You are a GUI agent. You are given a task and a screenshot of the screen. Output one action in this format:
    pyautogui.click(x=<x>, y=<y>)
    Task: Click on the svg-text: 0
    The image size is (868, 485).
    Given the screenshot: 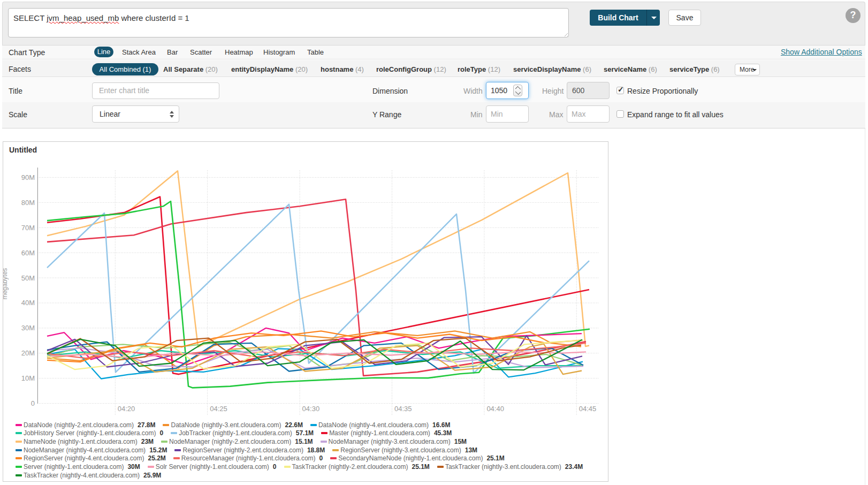 What is the action you would take?
    pyautogui.click(x=33, y=404)
    